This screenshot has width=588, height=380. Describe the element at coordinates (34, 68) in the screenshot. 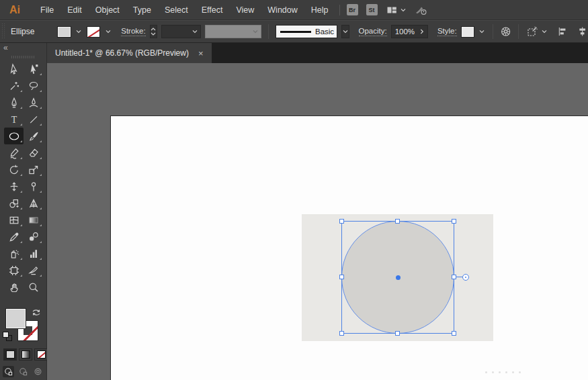

I see `tool-direct-selection` at that location.